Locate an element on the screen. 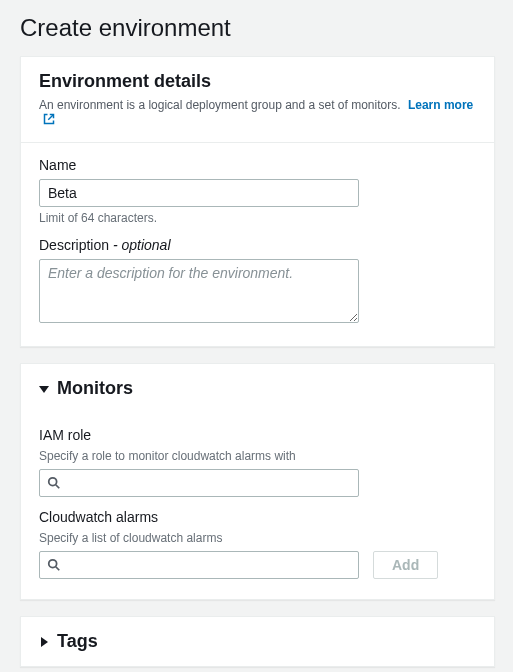 The height and width of the screenshot is (672, 513). description-label: Description - optional is located at coordinates (258, 245).